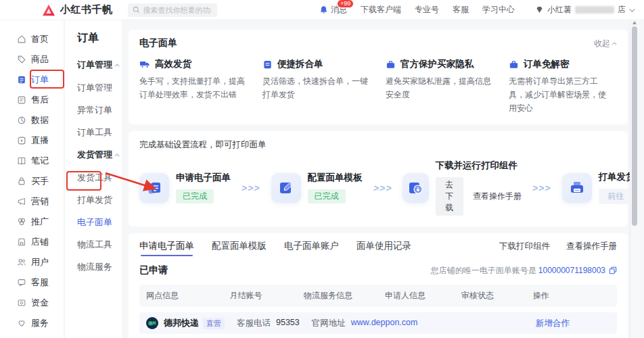 Image resolution: width=644 pixels, height=338 pixels. What do you see at coordinates (378, 311) in the screenshot?
I see `ewaybill-table: 网点信息 月结账号 物流服务信息 申请人信息 审核状态 操作 德邦 德邦快递 直…` at bounding box center [378, 311].